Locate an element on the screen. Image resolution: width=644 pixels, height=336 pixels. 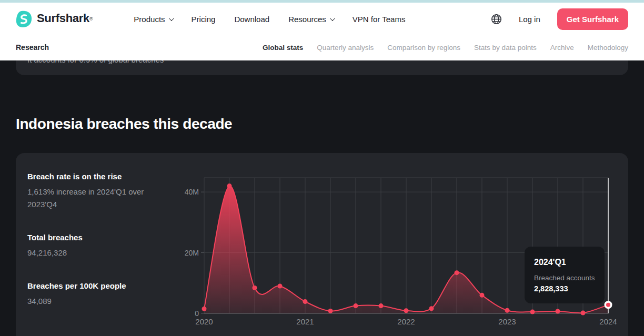
stat-total-breaches: Total breaches 94,216,328 is located at coordinates (101, 246).